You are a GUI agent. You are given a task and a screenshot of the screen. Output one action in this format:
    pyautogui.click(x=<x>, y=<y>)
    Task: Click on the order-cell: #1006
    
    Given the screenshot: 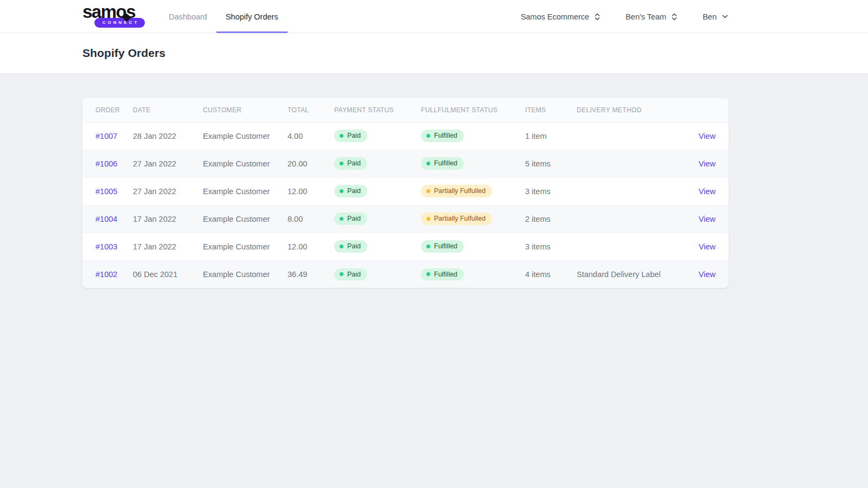 What is the action you would take?
    pyautogui.click(x=107, y=164)
    